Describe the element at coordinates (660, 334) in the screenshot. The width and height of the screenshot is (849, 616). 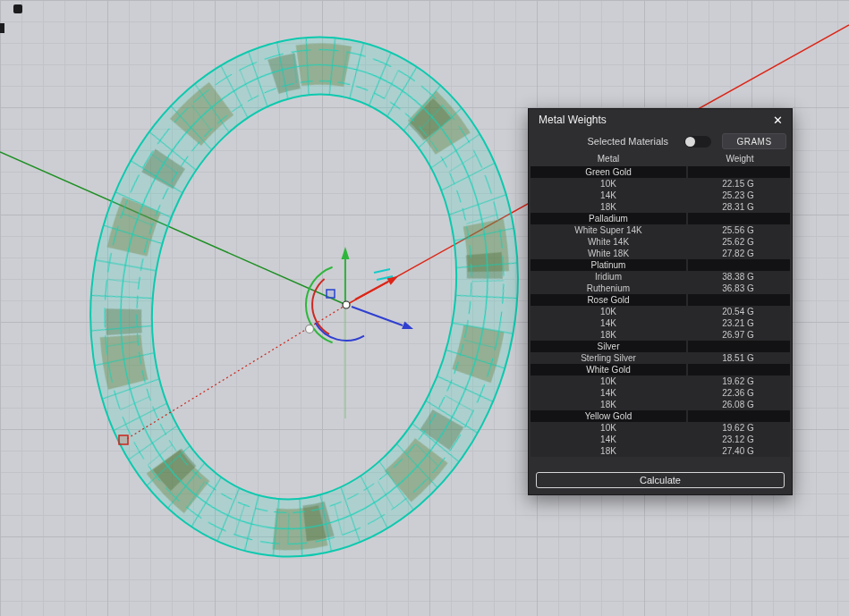
I see `table-row: 18K26.97 G` at that location.